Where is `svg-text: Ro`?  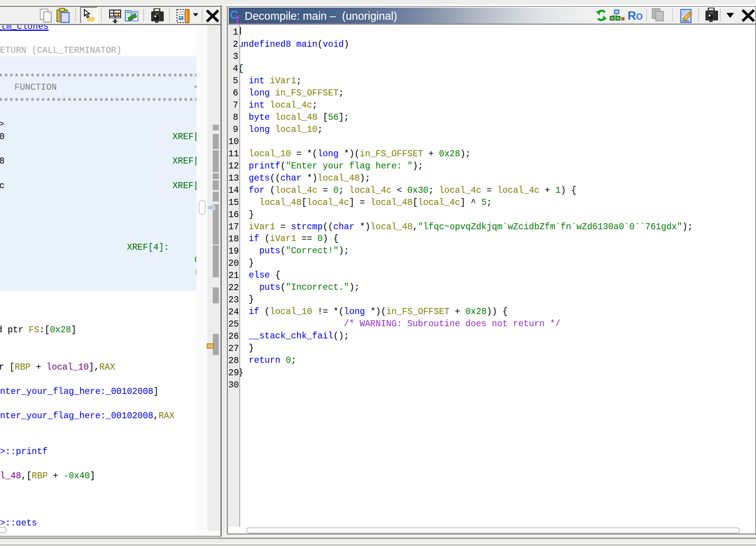
svg-text: Ro is located at coordinates (635, 16).